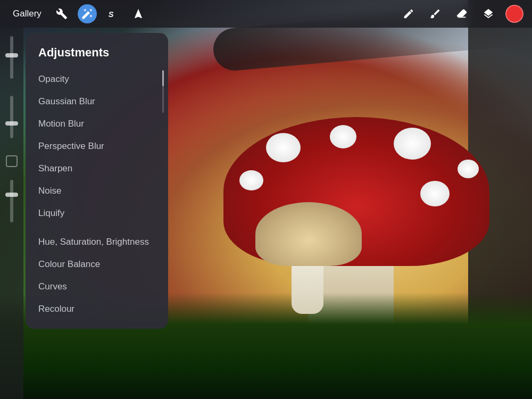 The image size is (532, 399). I want to click on adjustment-opacity: Opacity, so click(97, 79).